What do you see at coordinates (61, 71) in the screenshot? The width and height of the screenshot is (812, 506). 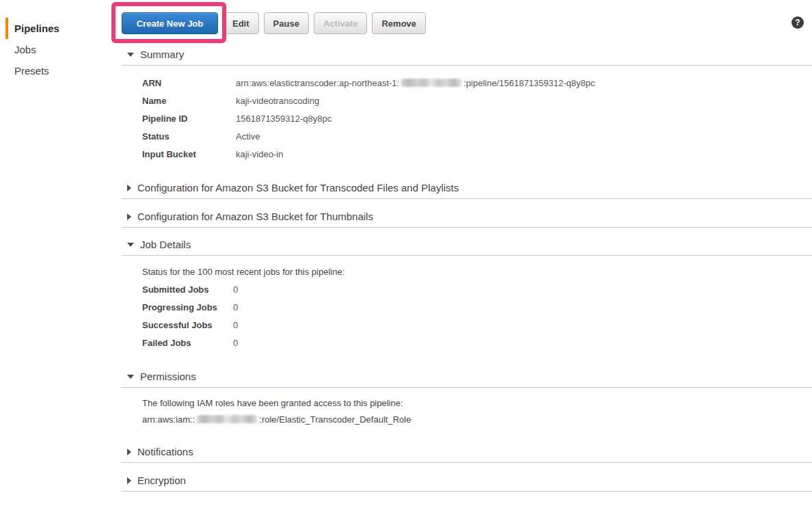 I see `sidebar-item-presets: Presets` at bounding box center [61, 71].